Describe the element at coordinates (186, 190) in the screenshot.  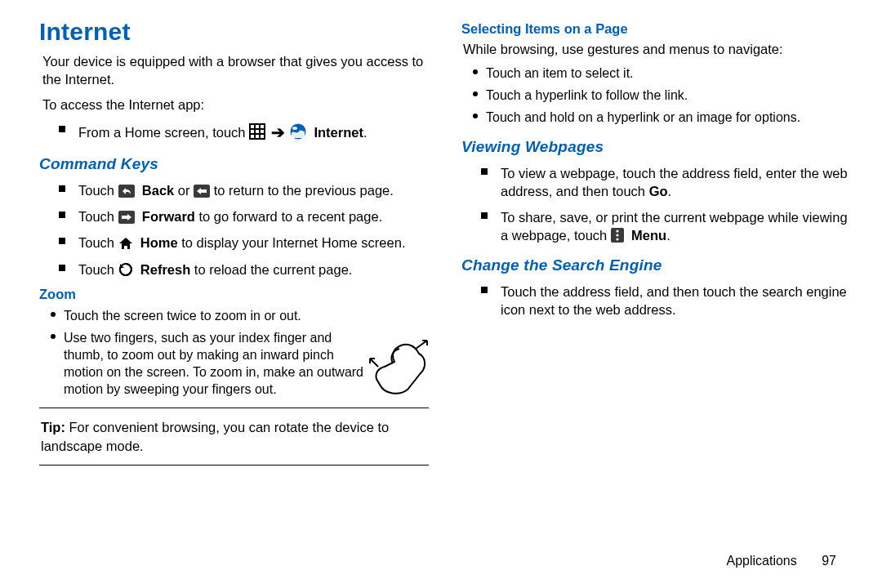
I see `text-mid: or` at that location.